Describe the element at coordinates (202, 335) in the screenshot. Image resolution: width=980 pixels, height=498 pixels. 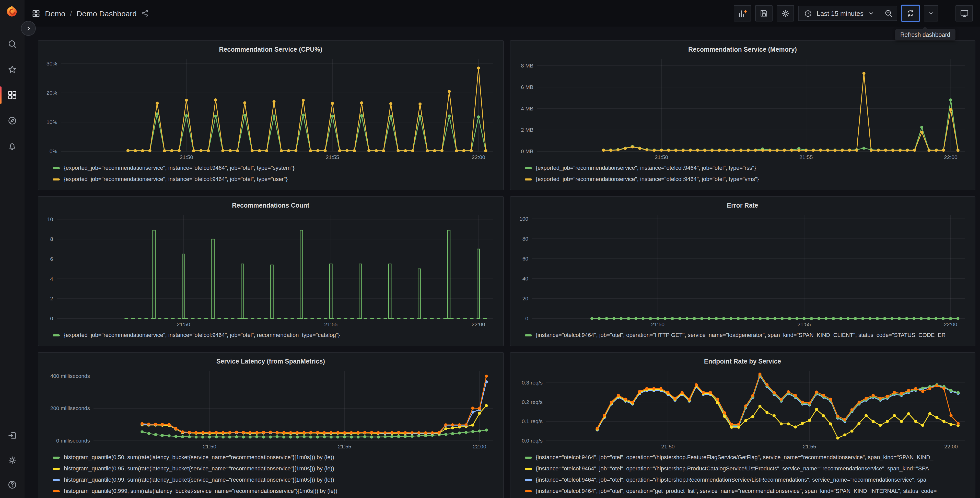
I see `legend-label: {exported_job="recommendationservice", i…` at that location.